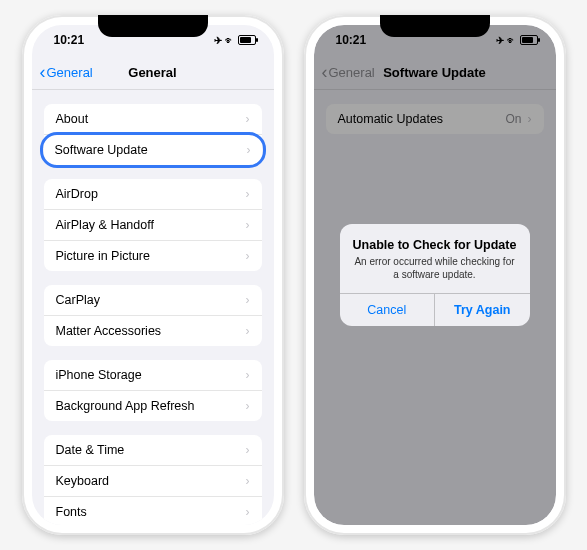 This screenshot has height=550, width=587. Describe the element at coordinates (435, 275) in the screenshot. I see `alert-dialog: Unable to Check for Update An error occu…` at that location.